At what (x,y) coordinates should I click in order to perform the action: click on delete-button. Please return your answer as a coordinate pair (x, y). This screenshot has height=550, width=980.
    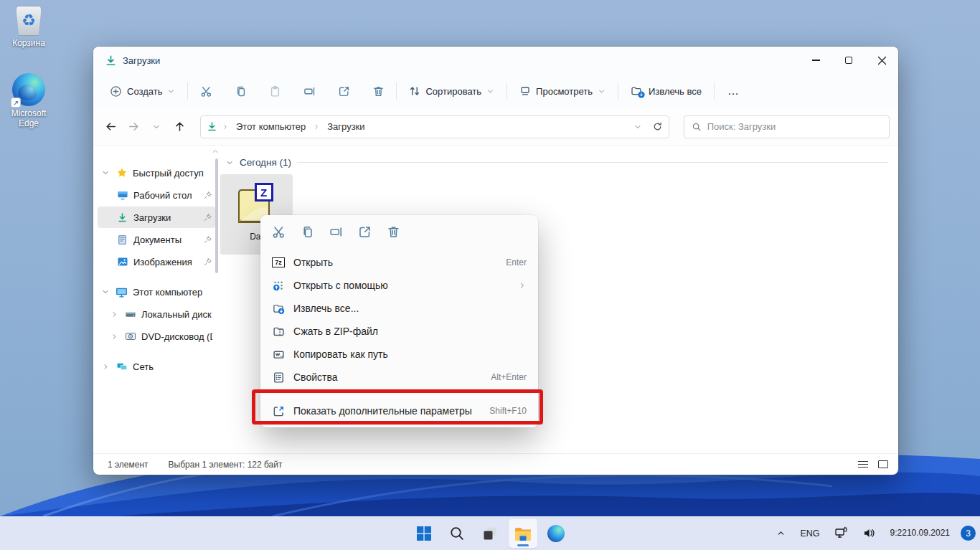
    Looking at the image, I should click on (378, 91).